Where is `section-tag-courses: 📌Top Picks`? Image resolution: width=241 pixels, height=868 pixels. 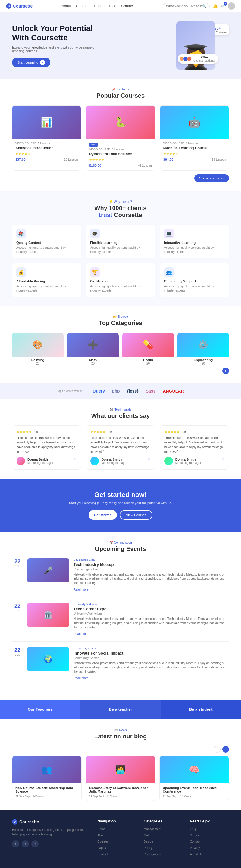 section-tag-courses: 📌Top Picks is located at coordinates (120, 89).